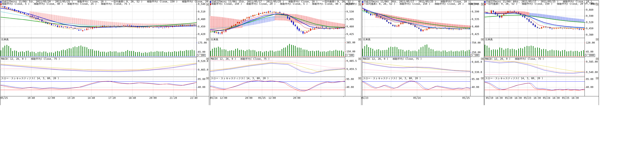 Image resolution: width=644 pixels, height=162 pixels. I want to click on volume-scale-box: × 1000, so click(590, 55).